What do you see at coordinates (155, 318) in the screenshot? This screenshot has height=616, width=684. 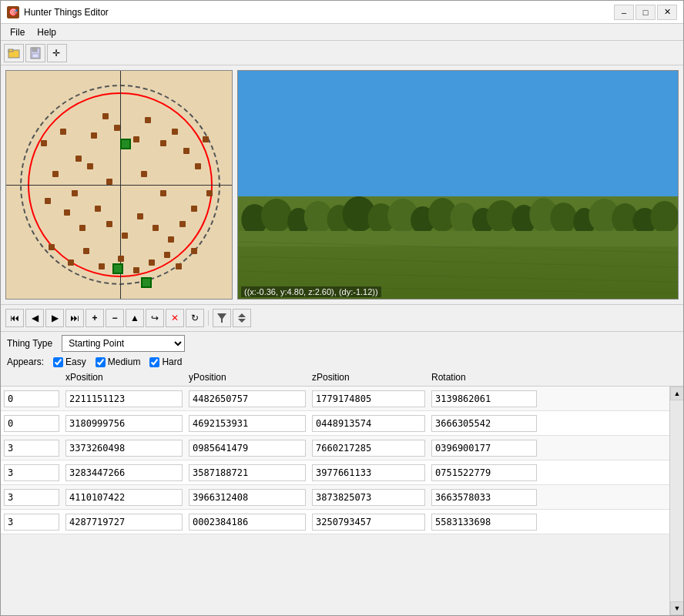 I see `undo-button: ↩` at bounding box center [155, 318].